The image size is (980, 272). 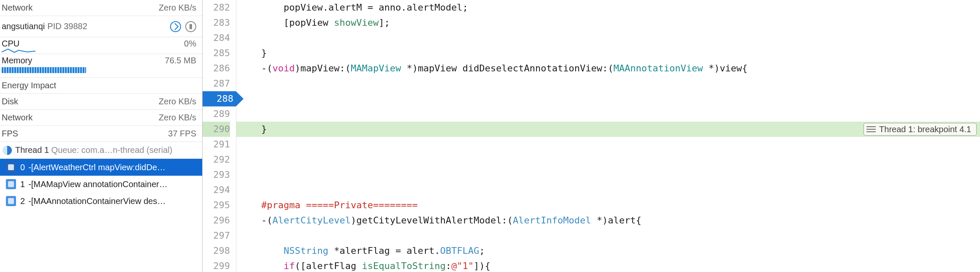 I want to click on code-line: #pragma =====Private========, so click(x=608, y=205).